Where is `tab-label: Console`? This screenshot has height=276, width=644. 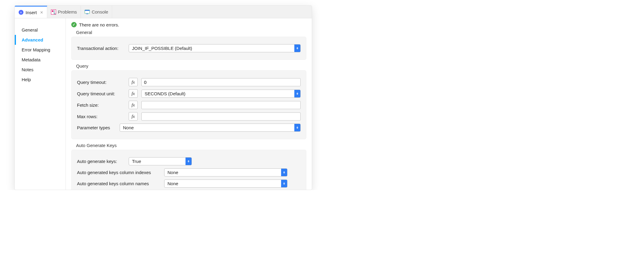
tab-label: Console is located at coordinates (100, 12).